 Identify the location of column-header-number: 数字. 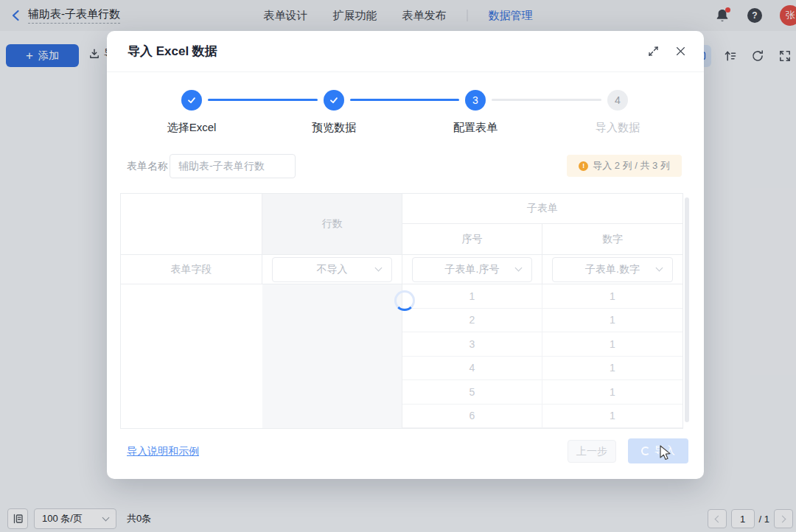
(612, 239).